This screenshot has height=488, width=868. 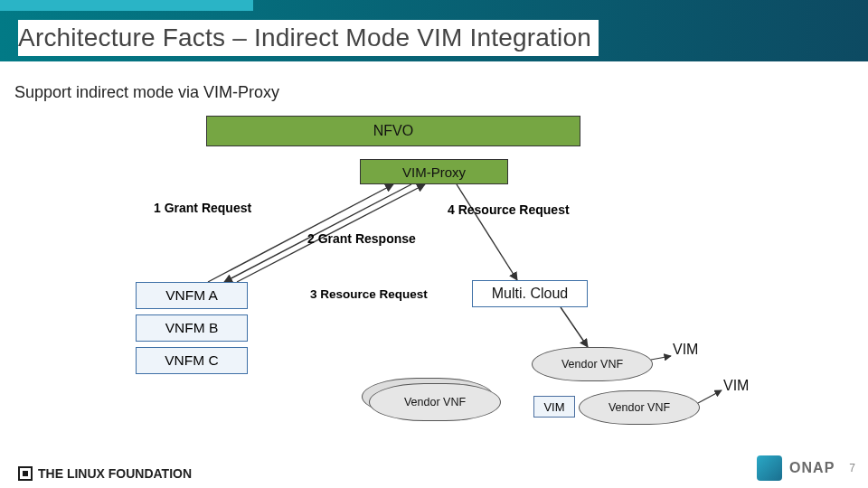 What do you see at coordinates (530, 294) in the screenshot?
I see `multicloud-block: Multi. Cloud` at bounding box center [530, 294].